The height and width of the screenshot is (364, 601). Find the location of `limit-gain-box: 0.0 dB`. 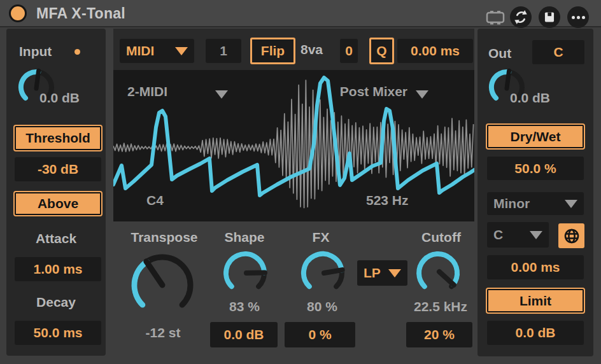

limit-gain-box: 0.0 dB is located at coordinates (535, 333).